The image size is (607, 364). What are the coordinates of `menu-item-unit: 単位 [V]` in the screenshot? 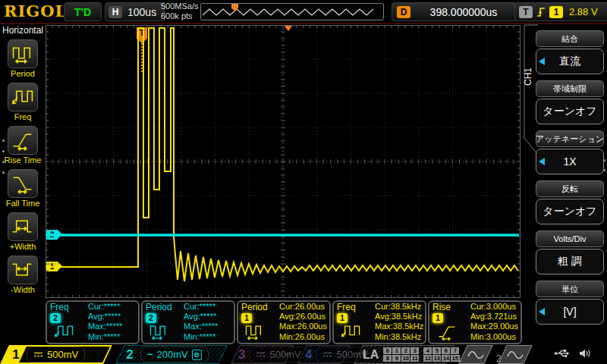 It's located at (570, 303).